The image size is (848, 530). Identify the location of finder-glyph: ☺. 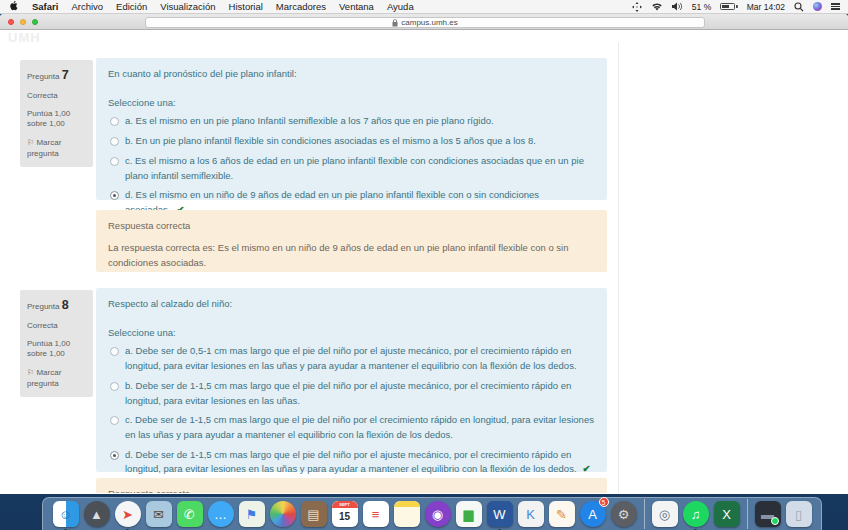
(66, 514).